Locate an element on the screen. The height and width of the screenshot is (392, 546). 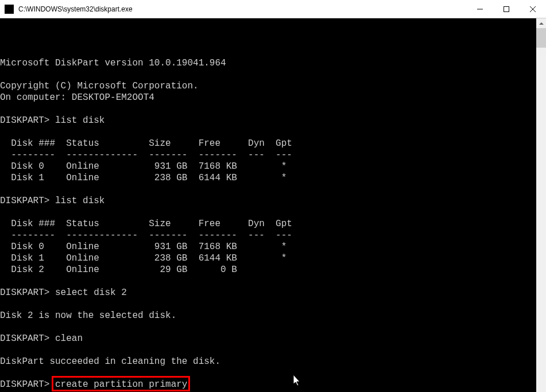
terminal-line: DiskPart succeeded in cleaning the disk. is located at coordinates (273, 362).